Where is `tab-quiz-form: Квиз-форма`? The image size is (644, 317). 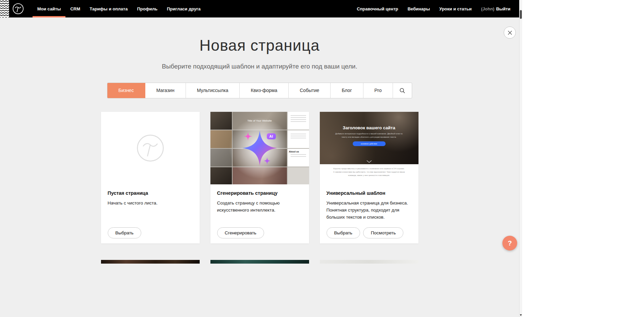
tab-quiz-form: Квиз-форма is located at coordinates (264, 91).